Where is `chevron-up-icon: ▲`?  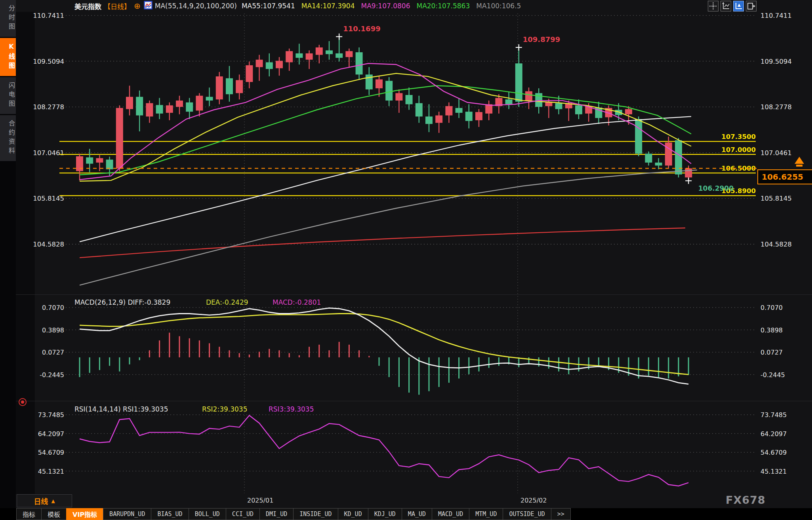
chevron-up-icon: ▲ is located at coordinates (53, 501).